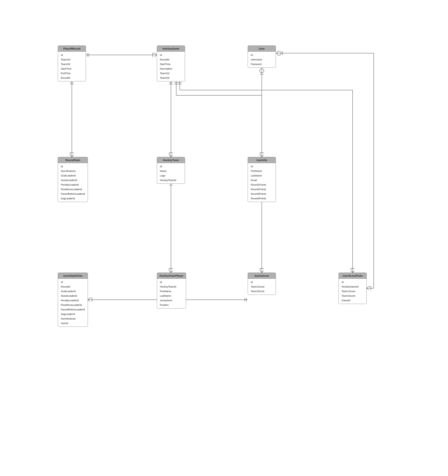  What do you see at coordinates (262, 287) in the screenshot?
I see `field-gamescore-team1score: Team1Score` at bounding box center [262, 287].